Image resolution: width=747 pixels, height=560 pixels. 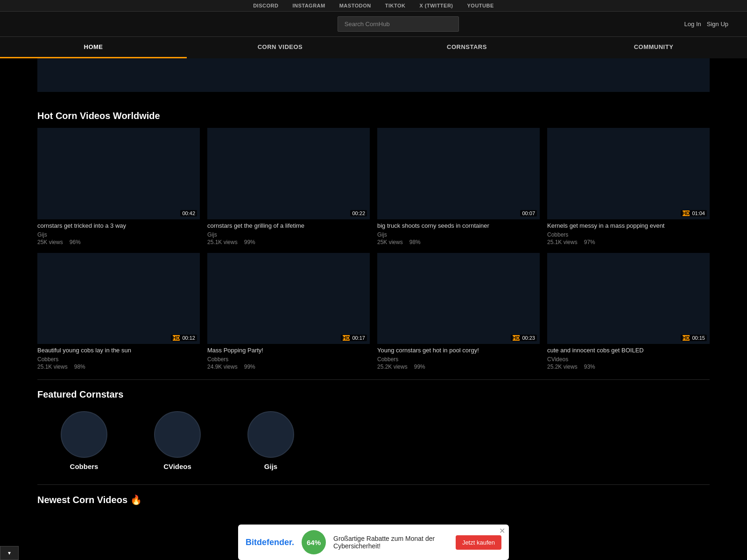 What do you see at coordinates (395, 6) in the screenshot?
I see `social-link-tiktok: TIKTOK` at bounding box center [395, 6].